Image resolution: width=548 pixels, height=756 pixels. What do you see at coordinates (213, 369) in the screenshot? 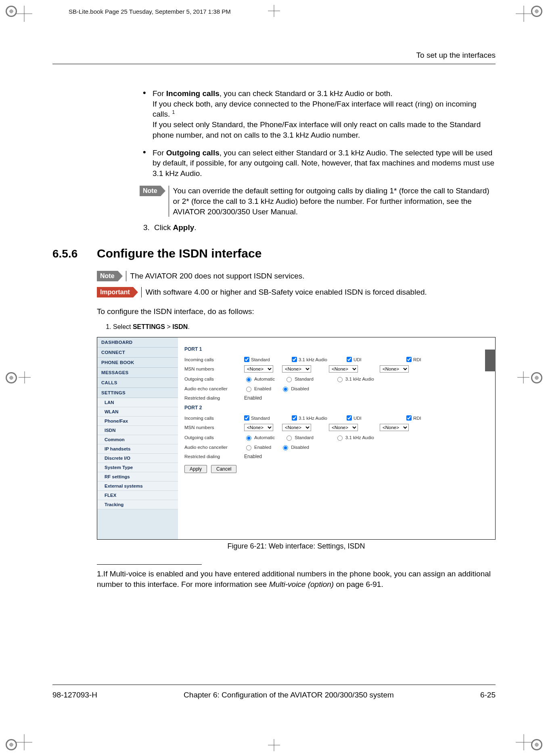
I see `label-msn: MSN numbers` at bounding box center [213, 369].